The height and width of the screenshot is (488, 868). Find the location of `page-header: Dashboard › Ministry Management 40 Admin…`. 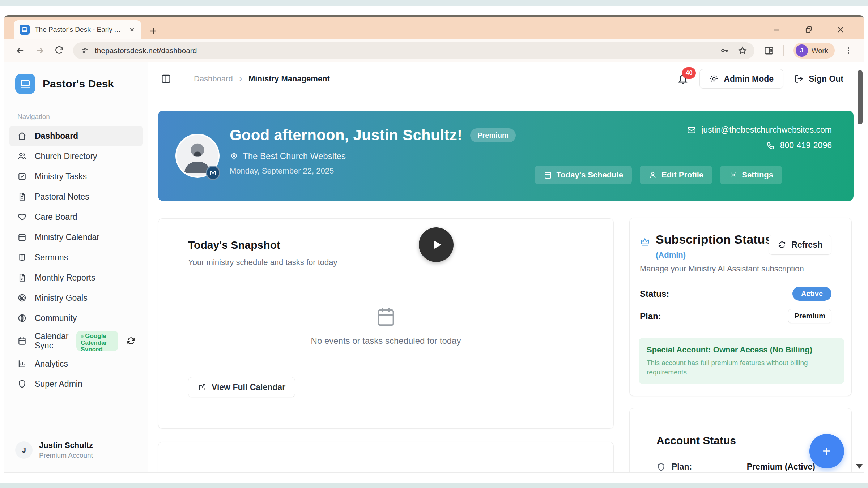

page-header: Dashboard › Ministry Management 40 Admin… is located at coordinates (506, 79).